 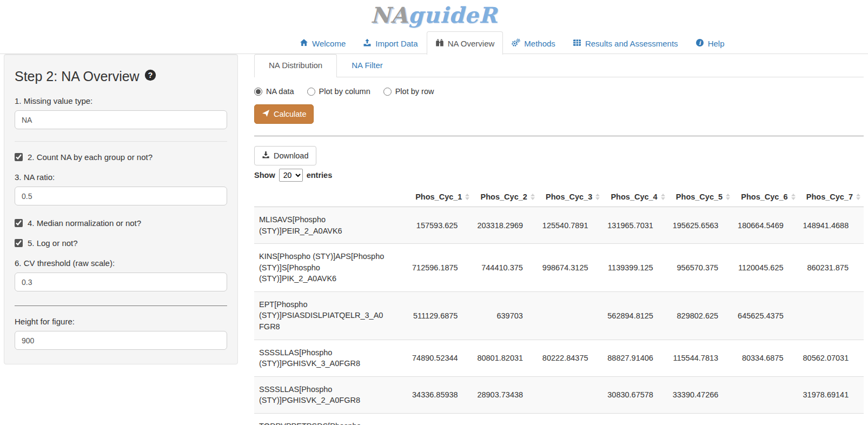 I want to click on column-header: Phos_Cyc_7, so click(x=831, y=197).